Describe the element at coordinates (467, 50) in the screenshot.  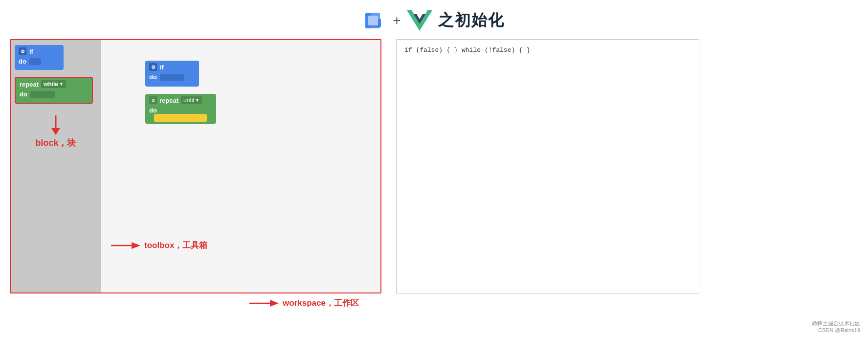
I see `code-output: if (false) { } while (!false) { }` at that location.